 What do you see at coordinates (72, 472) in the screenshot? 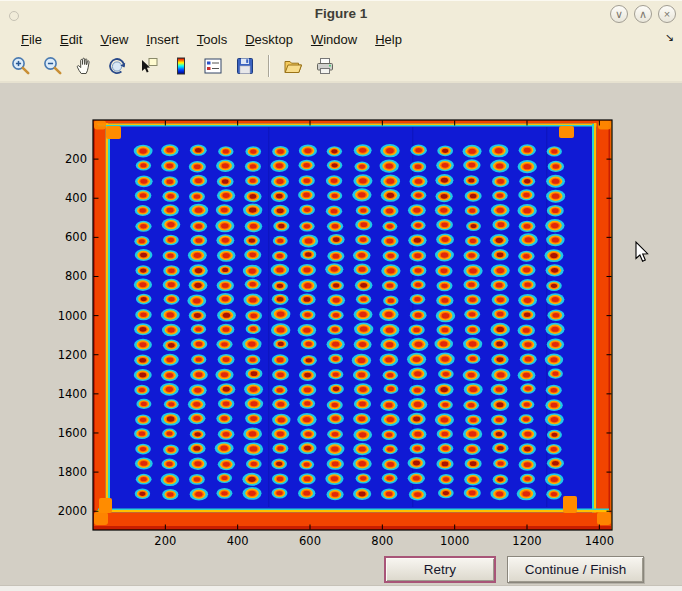
I see `svg-text: 1800` at bounding box center [72, 472].